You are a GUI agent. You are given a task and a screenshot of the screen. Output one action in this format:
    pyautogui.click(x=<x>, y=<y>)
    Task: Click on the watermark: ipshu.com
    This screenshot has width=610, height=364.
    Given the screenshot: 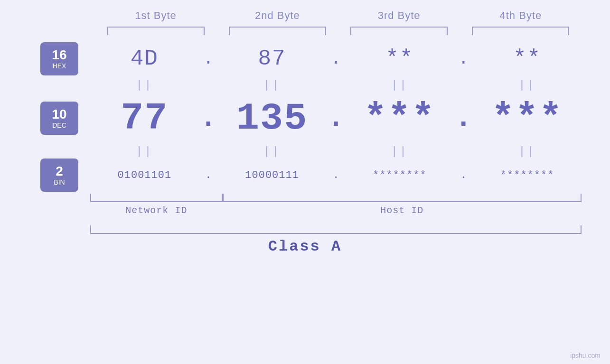 What is the action you would take?
    pyautogui.click(x=585, y=355)
    